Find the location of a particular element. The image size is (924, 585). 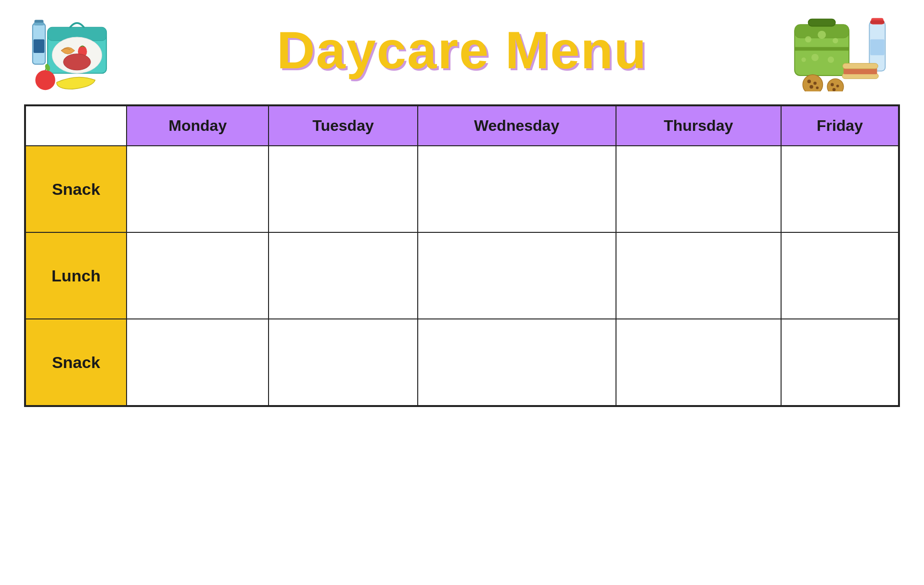

table-row-snack-afternoon: Snack is located at coordinates (462, 362).